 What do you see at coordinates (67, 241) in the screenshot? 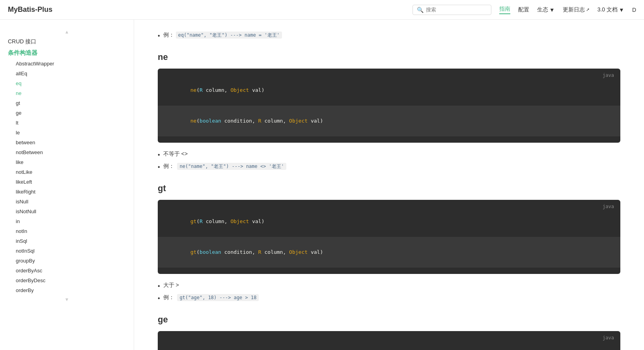
I see `sidebar-item-insql: inSql` at bounding box center [67, 241].